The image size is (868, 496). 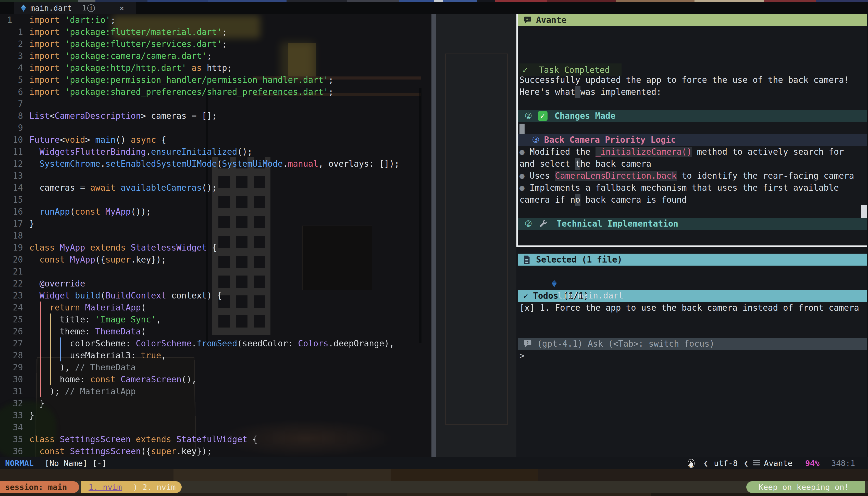 I want to click on ask-input-header: ? (gpt-4.1) Ask (<Tab>: switch focus), so click(x=692, y=344).